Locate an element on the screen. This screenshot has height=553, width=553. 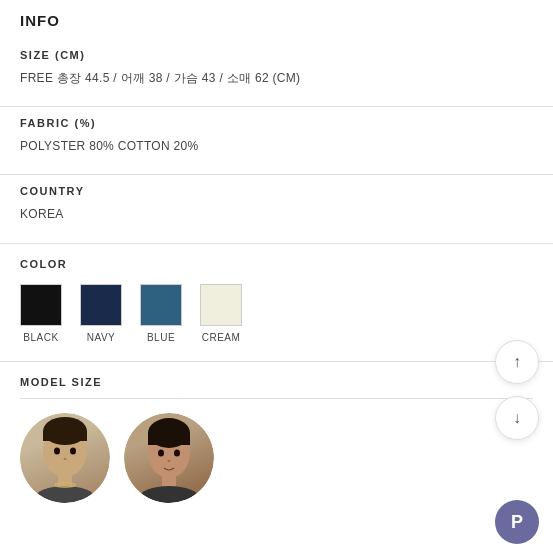
swatch-name-blue: BLUE is located at coordinates (161, 338).